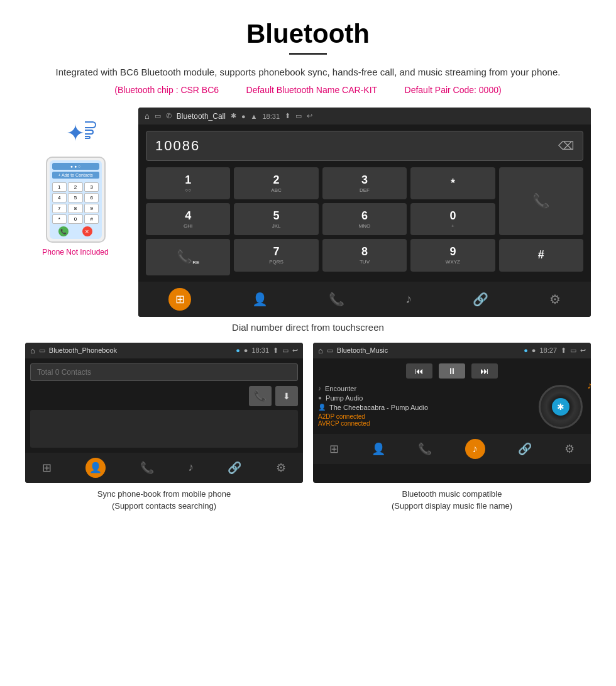 Image resolution: width=616 pixels, height=686 pixels. What do you see at coordinates (573, 351) in the screenshot?
I see `ms-window: ▭` at bounding box center [573, 351].